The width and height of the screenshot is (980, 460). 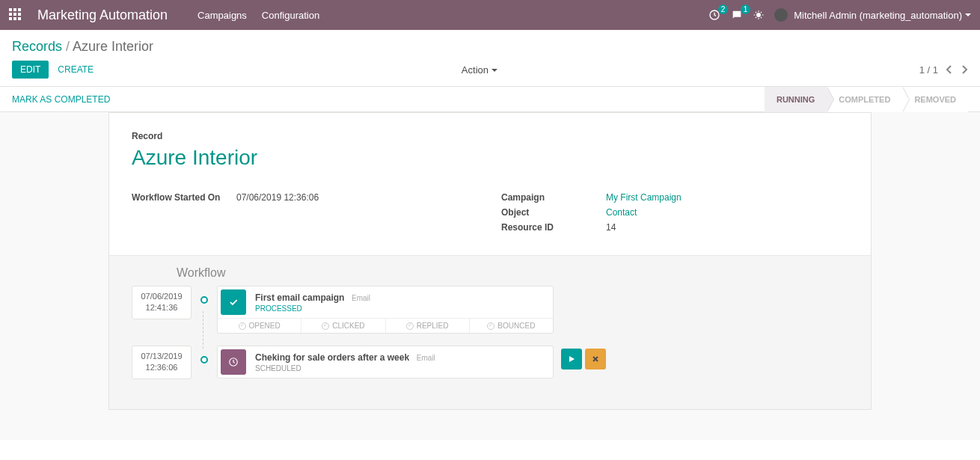 What do you see at coordinates (512, 326) in the screenshot?
I see `stat-bounced: BOUNCED` at bounding box center [512, 326].